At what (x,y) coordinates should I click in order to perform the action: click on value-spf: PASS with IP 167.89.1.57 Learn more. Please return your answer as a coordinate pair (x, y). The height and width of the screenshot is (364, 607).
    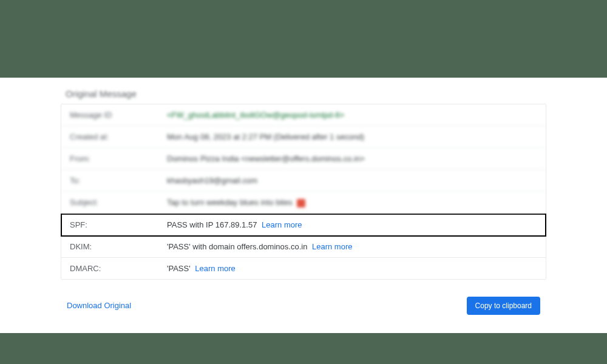
    Looking at the image, I should click on (352, 224).